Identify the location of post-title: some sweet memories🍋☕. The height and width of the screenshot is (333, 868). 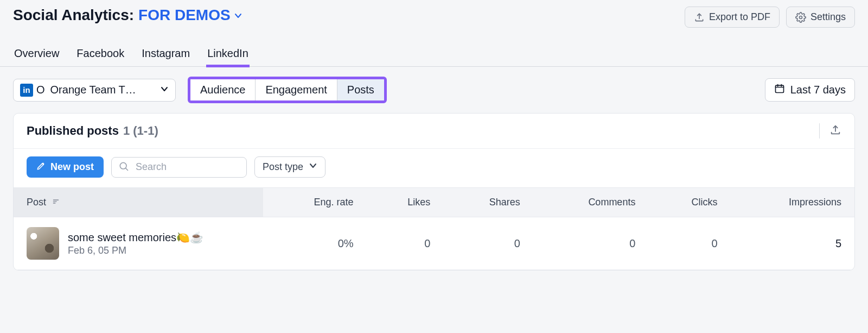
(136, 237).